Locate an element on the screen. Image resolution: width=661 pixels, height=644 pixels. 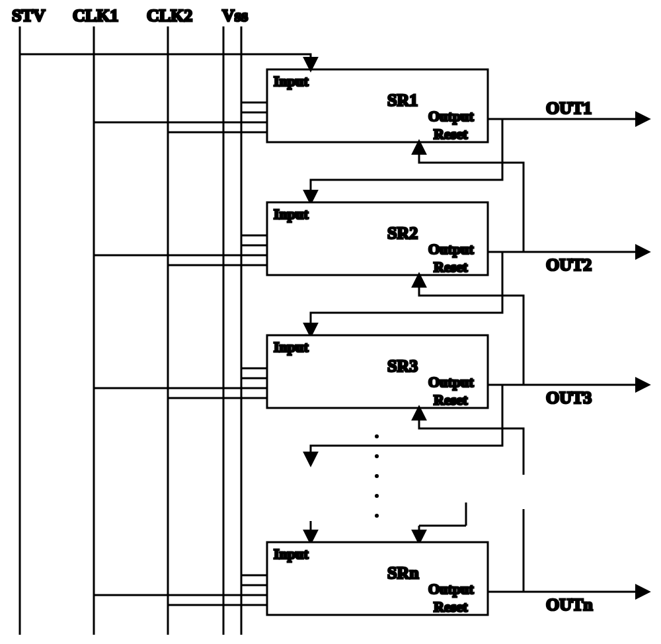
sr1-port-reset: Reset is located at coordinates (451, 134).